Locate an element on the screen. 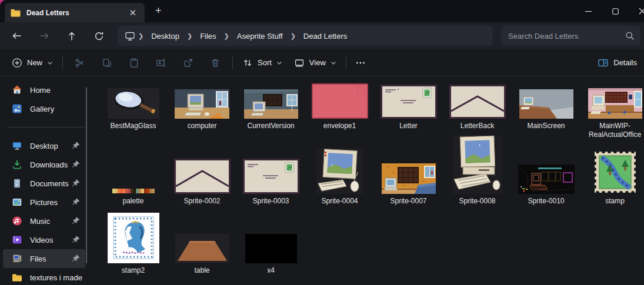 The width and height of the screenshot is (644, 285). explorer-tab: Dead Letters ✕ is located at coordinates (75, 13).